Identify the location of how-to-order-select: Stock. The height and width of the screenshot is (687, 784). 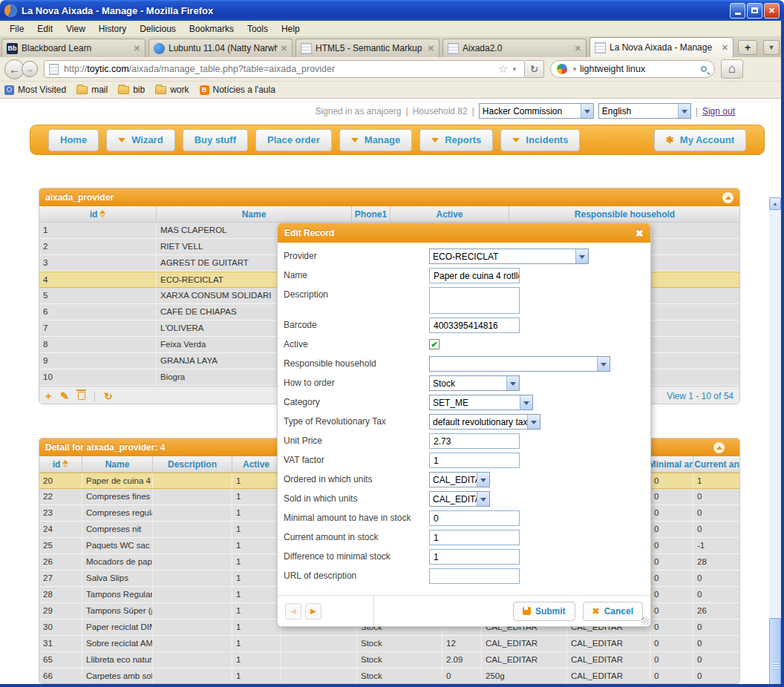
(474, 383).